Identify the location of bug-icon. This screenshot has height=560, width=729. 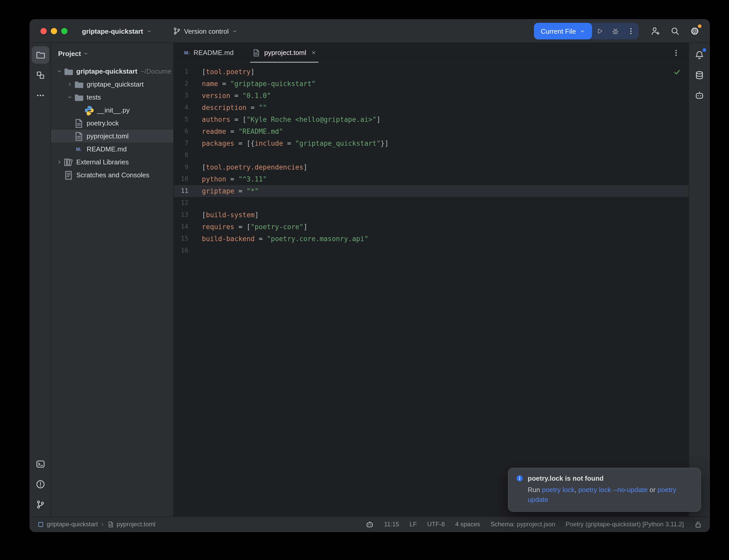
(616, 31).